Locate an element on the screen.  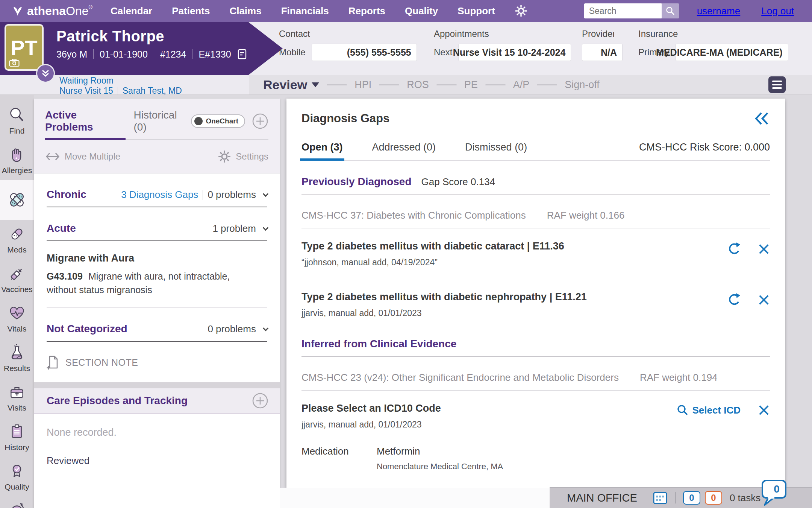
collapse-panel-button is located at coordinates (762, 119).